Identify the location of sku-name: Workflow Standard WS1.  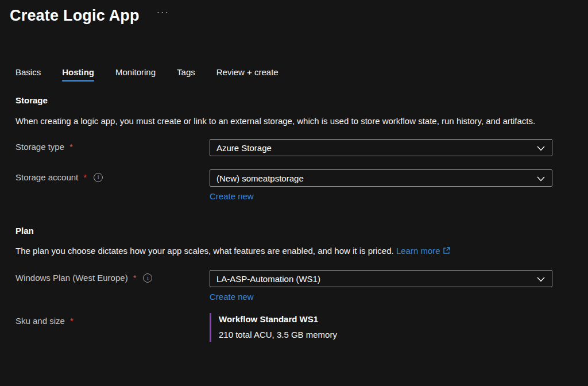
(386, 319).